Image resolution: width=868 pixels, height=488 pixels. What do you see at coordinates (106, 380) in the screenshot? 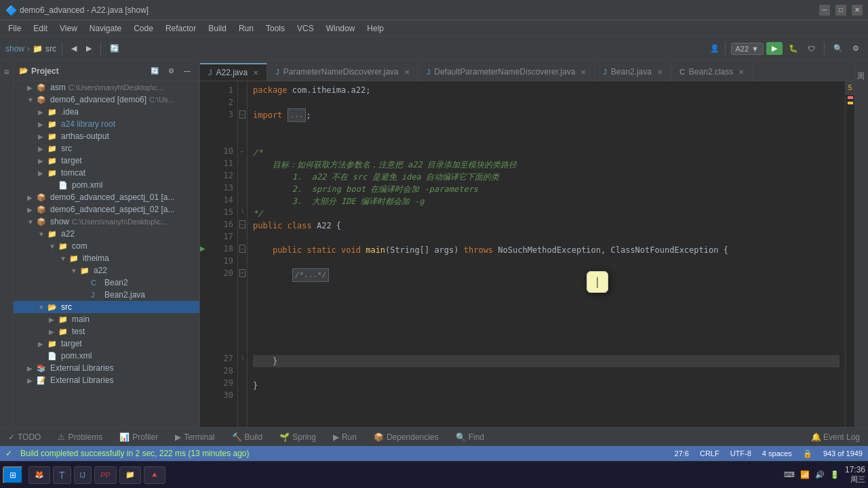
I see `tree-item-scratches: ▶ 📝 External Libraries` at bounding box center [106, 380].